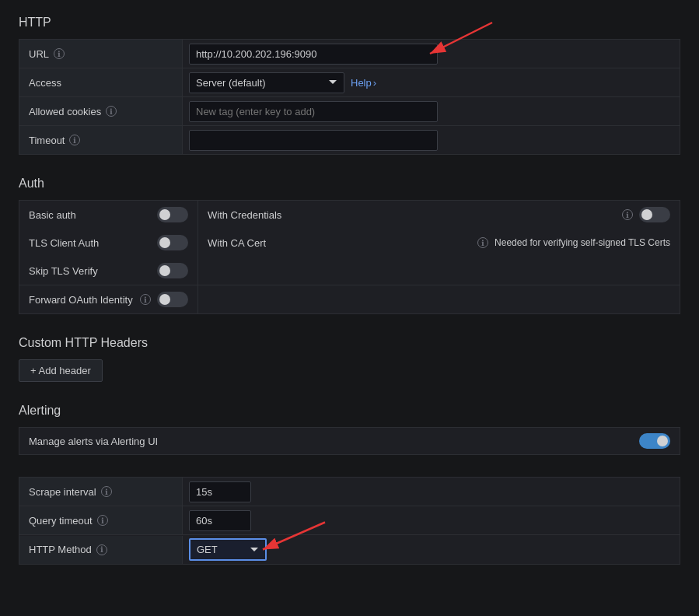  Describe the element at coordinates (103, 520) in the screenshot. I see `query-timeout-info-icon: ℹ` at that location.